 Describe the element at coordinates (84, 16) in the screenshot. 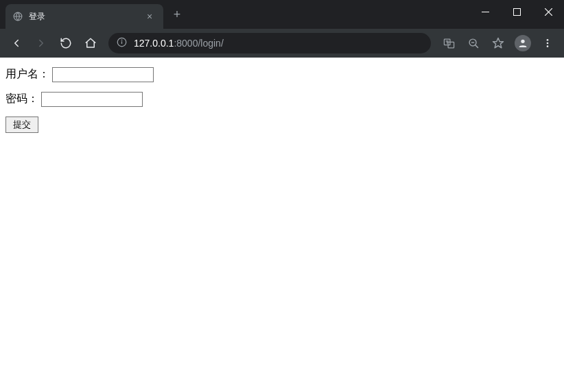

I see `browser-tab: 登录 ×` at that location.